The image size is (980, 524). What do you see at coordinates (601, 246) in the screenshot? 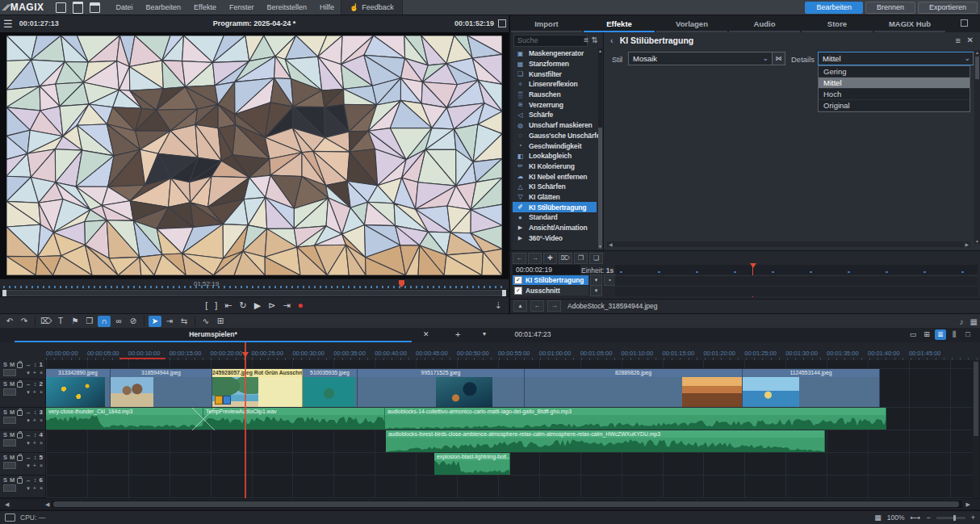
I see `scroll-down-icon: ▼` at bounding box center [601, 246].